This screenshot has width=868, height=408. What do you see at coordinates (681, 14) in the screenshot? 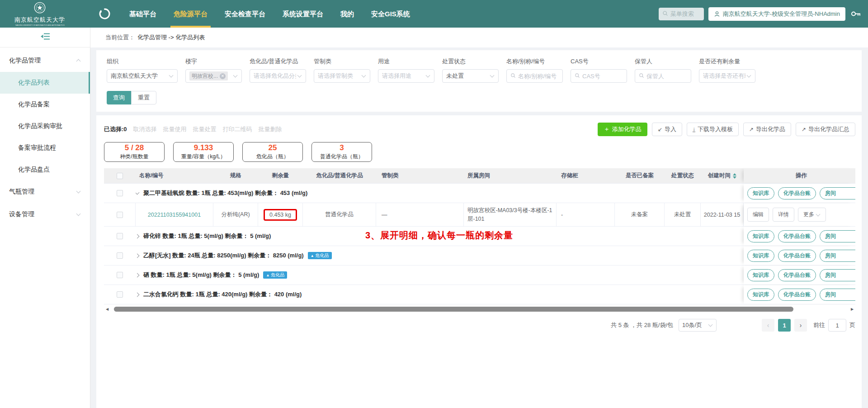
I see `menu-search-box` at bounding box center [681, 14].